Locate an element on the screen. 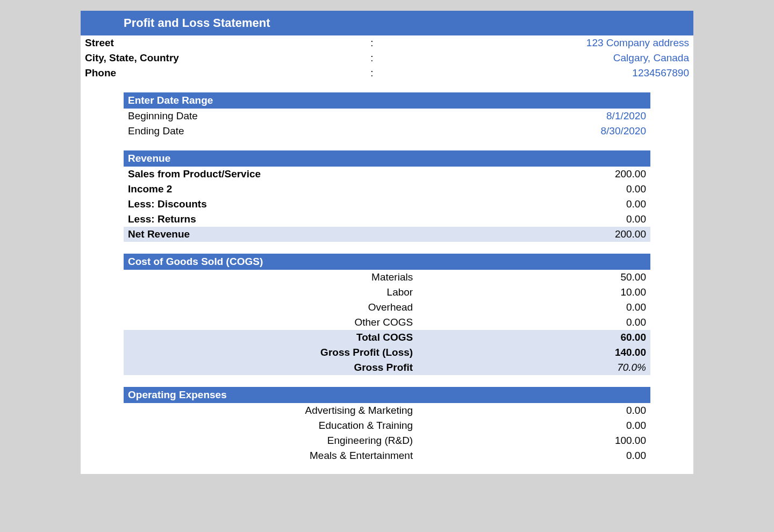 Image resolution: width=774 pixels, height=532 pixels. street-value: 123 Company address is located at coordinates (538, 43).